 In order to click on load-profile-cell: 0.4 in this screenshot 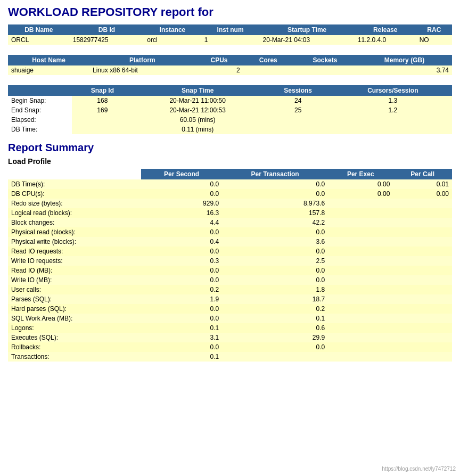, I will do `click(182, 242)`.